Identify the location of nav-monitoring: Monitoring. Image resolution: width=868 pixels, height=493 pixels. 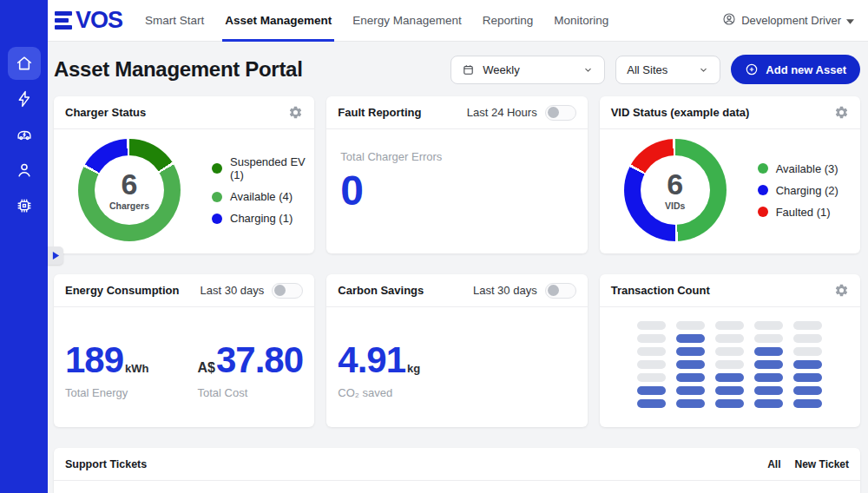
(582, 21).